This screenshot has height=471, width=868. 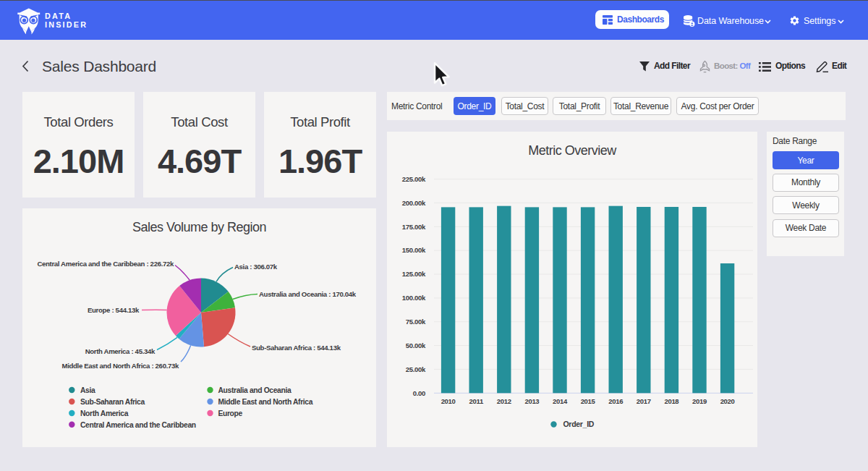 I want to click on svg-text:Central America and the Caribb: Central America and the Caribbean, so click(x=138, y=425).